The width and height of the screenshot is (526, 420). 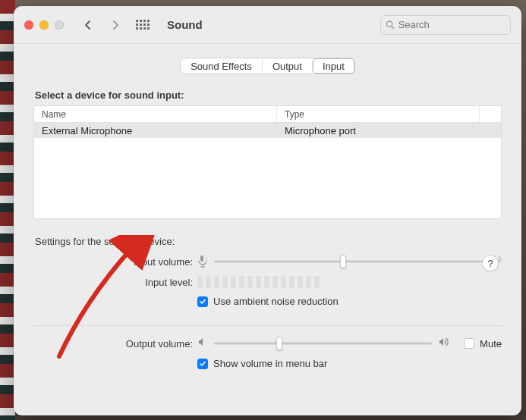 I want to click on show-volume-menubar-label: Show volume in menu bar, so click(x=270, y=364).